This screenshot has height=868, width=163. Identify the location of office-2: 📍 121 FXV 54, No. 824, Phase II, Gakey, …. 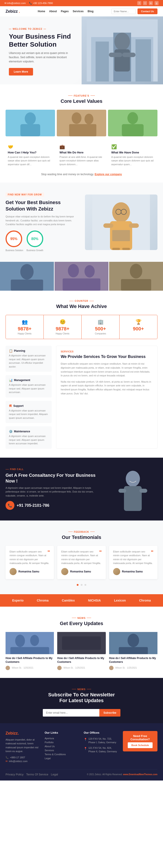
(101, 750).